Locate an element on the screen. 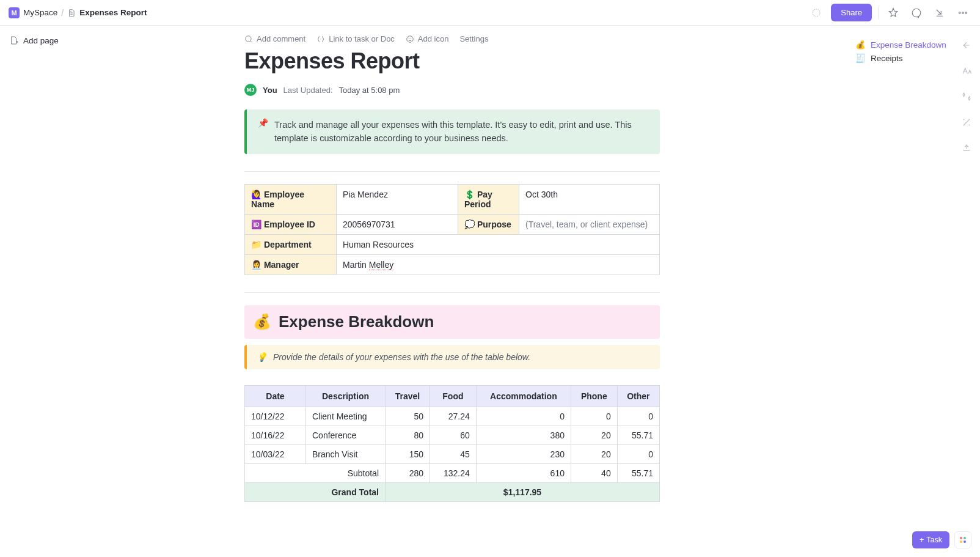 This screenshot has height=557, width=980. purpose-label: Purpose is located at coordinates (494, 224).